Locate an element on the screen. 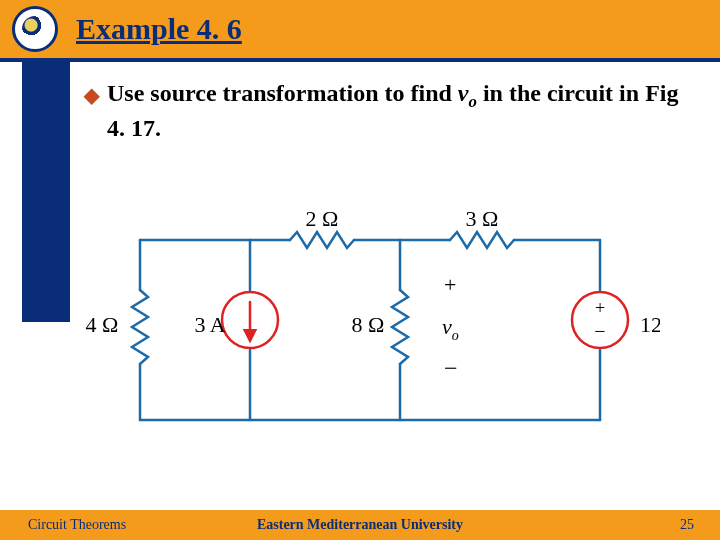 This screenshot has height=540, width=720. university-logo is located at coordinates (35, 29).